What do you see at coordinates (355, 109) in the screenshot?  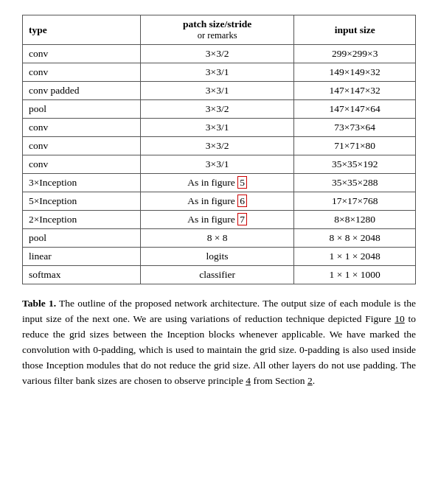 I see `cell-input: 147×147×64` at bounding box center [355, 109].